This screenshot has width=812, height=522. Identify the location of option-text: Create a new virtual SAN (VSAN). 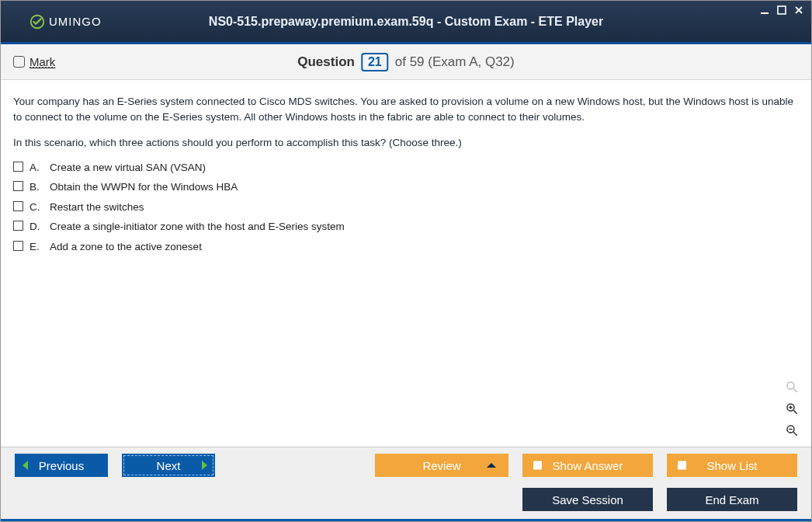
(127, 168).